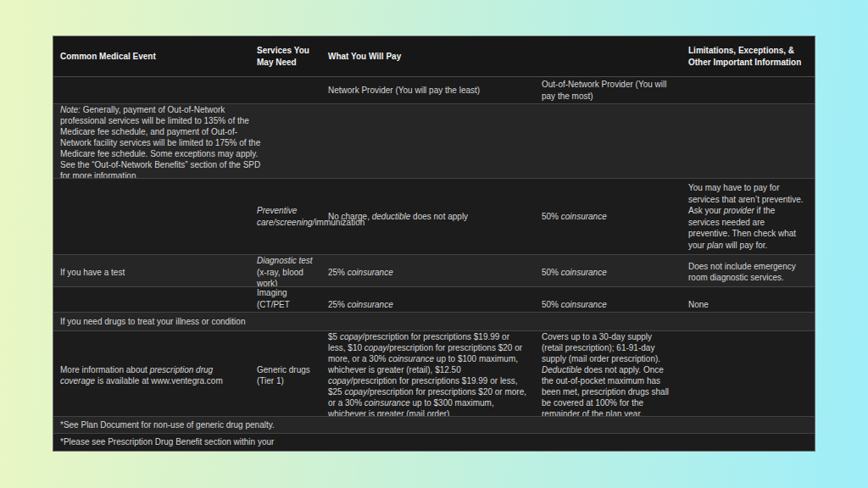  I want to click on preventive-oon-cost-cell: 50% coinsurance, so click(609, 217).